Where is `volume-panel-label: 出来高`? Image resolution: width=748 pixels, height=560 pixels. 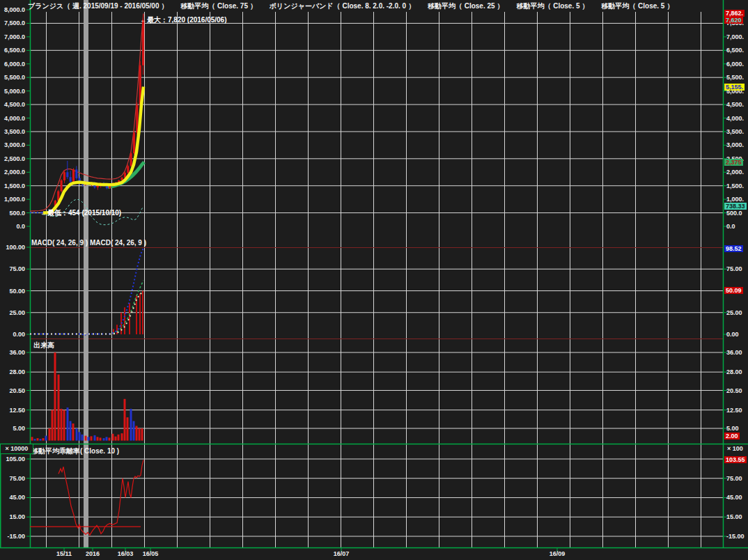 volume-panel-label: 出来高 is located at coordinates (44, 345).